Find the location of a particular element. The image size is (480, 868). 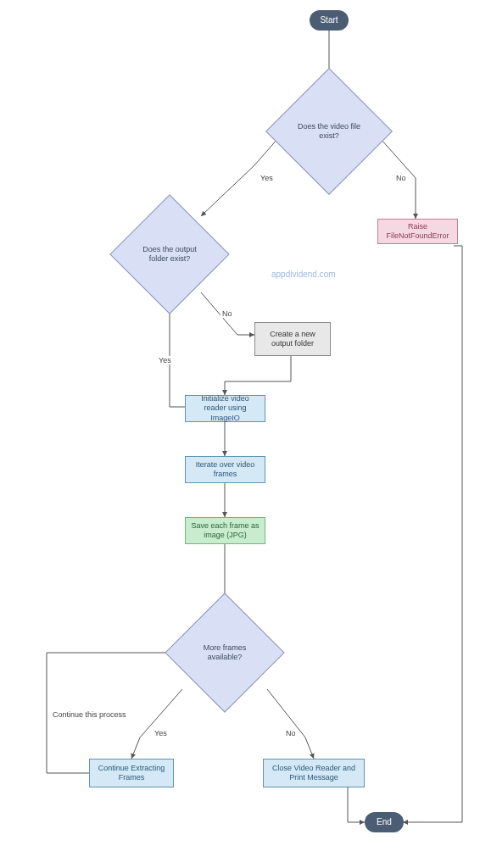

edge-label-yes2: Yes is located at coordinates (165, 360).